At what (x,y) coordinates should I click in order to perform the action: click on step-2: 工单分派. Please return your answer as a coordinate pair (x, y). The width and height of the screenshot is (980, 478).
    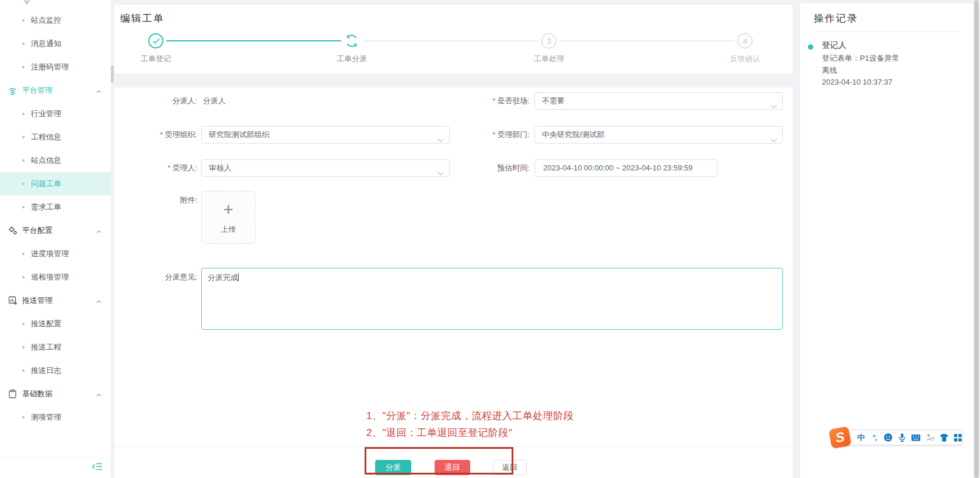
    Looking at the image, I should click on (352, 49).